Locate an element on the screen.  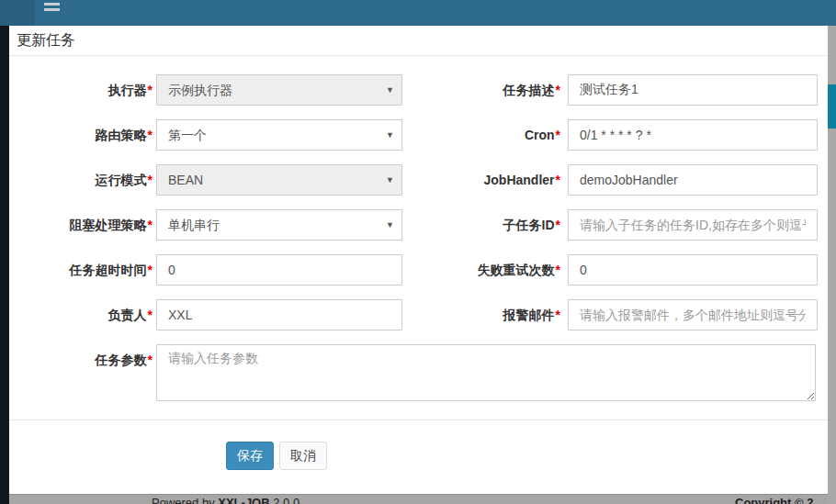
author-input is located at coordinates (279, 315).